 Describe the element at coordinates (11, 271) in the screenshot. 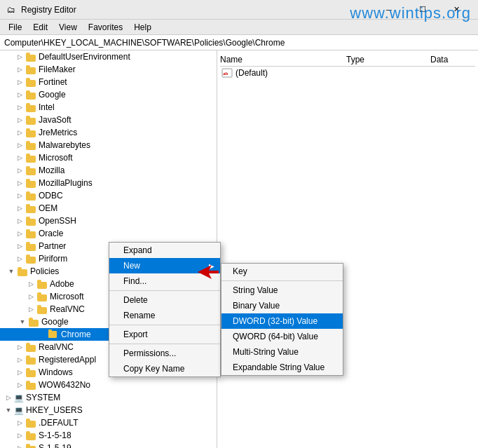

I see `expander-icon: ▼` at that location.